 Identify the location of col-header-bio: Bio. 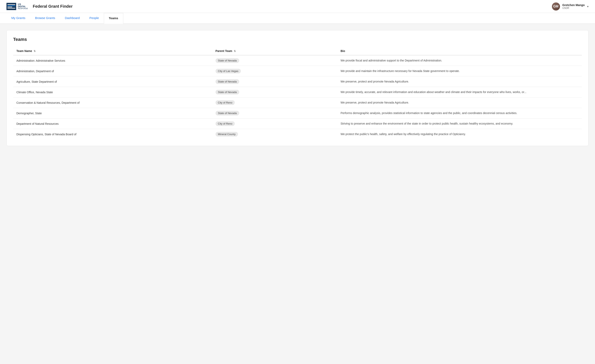
(460, 51).